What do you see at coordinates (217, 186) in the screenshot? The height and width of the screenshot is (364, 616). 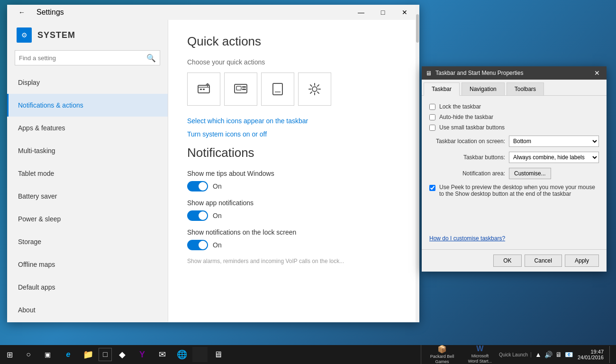 I see `tips-toggle-state: On` at bounding box center [217, 186].